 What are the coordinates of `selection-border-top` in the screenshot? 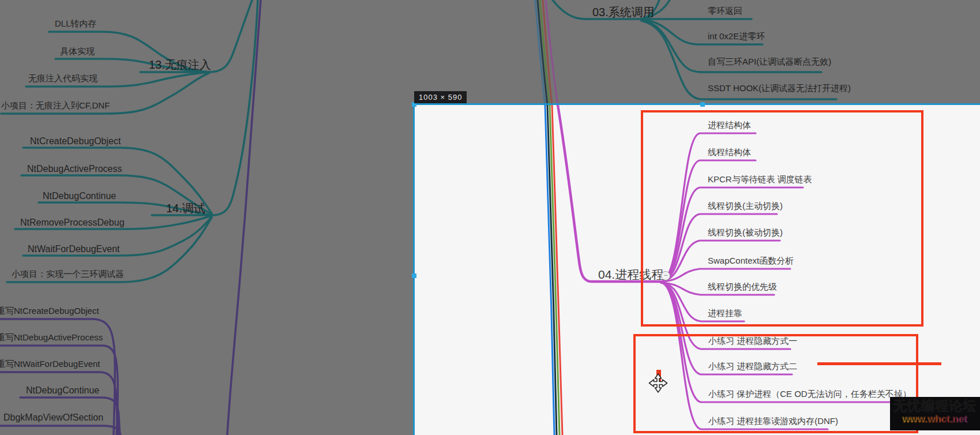 It's located at (697, 104).